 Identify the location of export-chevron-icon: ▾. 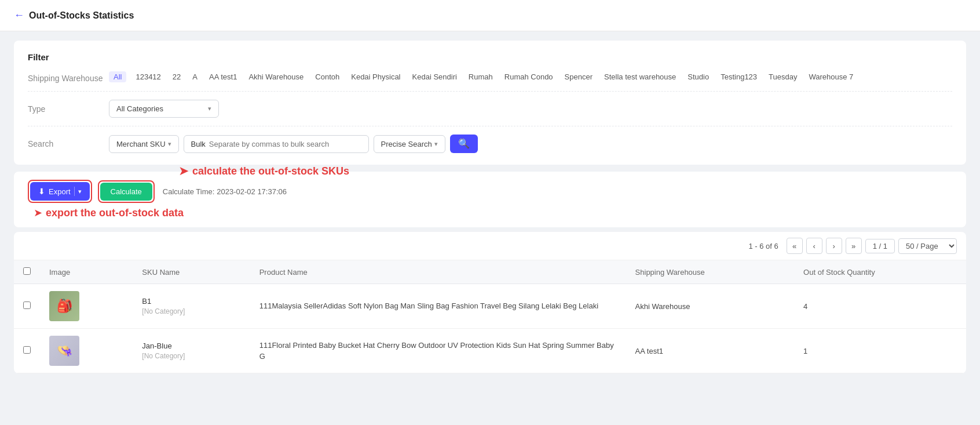
(80, 191).